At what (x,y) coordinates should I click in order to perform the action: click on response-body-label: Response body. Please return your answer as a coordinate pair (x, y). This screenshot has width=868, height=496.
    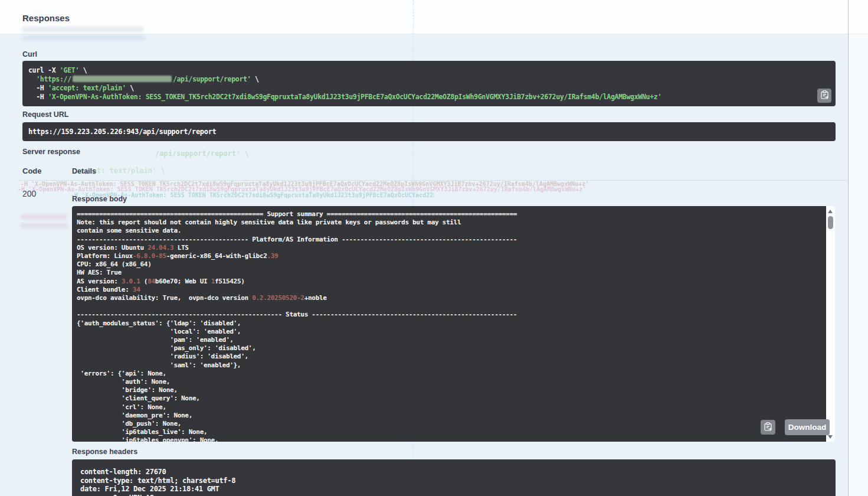
    Looking at the image, I should click on (99, 199).